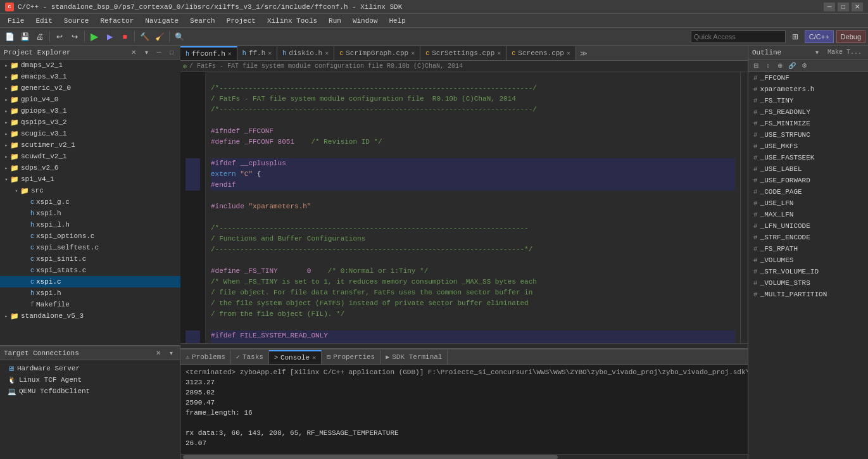 The height and width of the screenshot is (459, 868). I want to click on save-button: 💾, so click(25, 37).